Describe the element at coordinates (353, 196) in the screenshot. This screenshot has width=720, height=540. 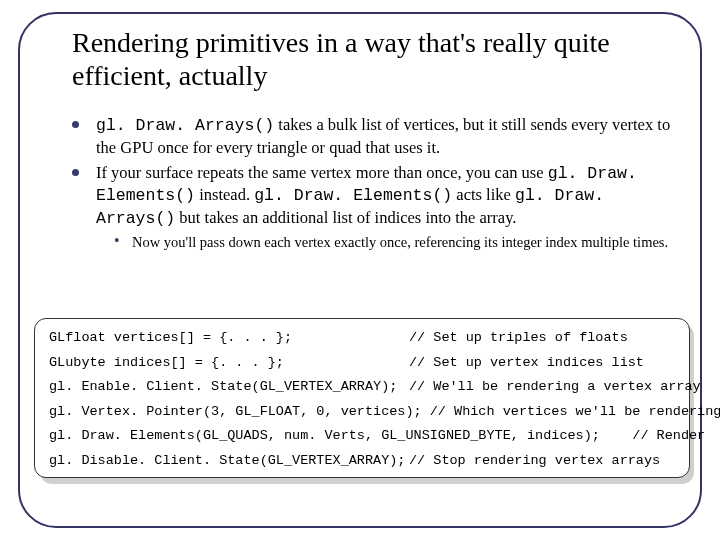
I see `code-inline: gl. Draw. Elements()` at that location.